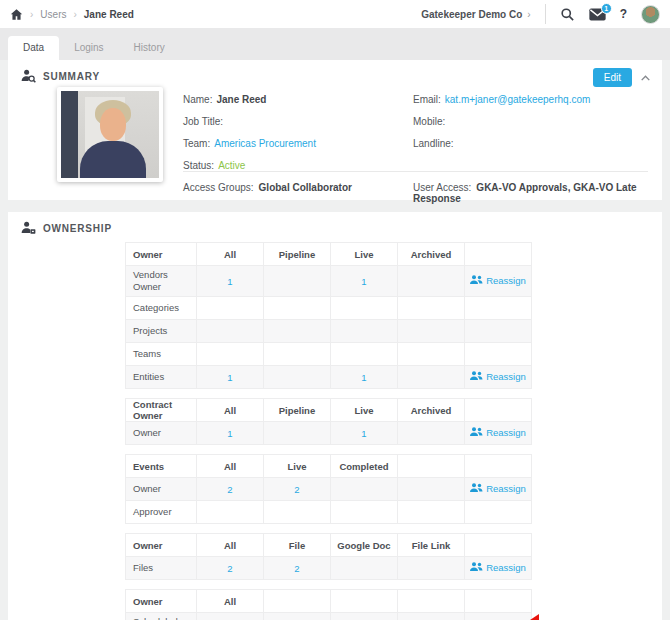  Describe the element at coordinates (298, 466) in the screenshot. I see `column-header: Live` at that location.